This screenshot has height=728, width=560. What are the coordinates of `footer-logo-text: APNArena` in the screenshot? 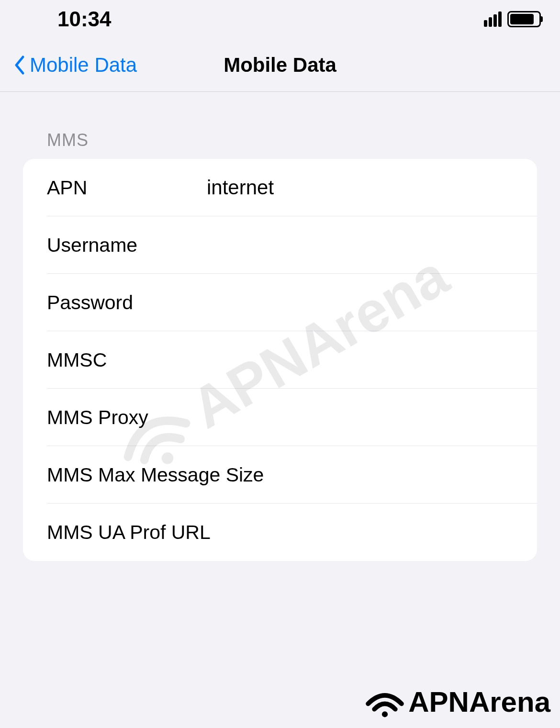 It's located at (480, 702).